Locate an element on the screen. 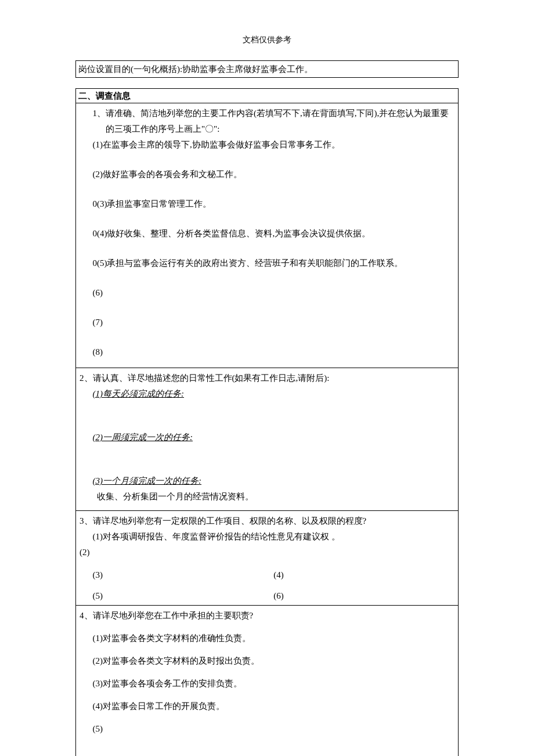  q2-sub3-content: 收集、分析集团一个月的经营情况资料。 is located at coordinates (276, 497).